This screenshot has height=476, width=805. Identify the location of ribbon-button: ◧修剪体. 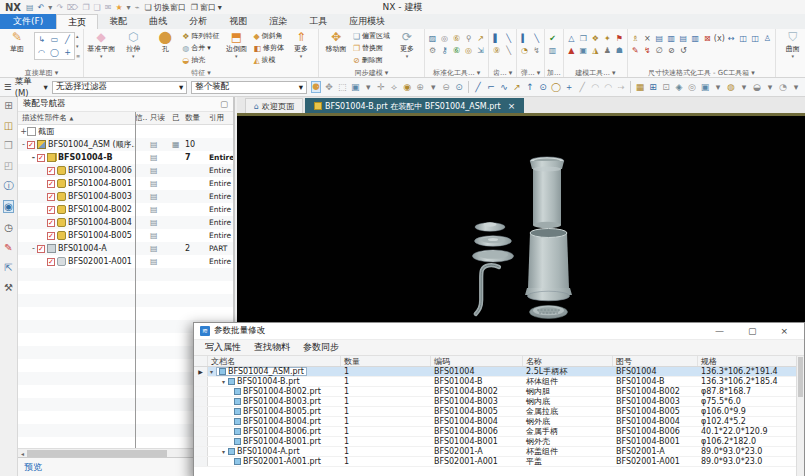
(268, 48).